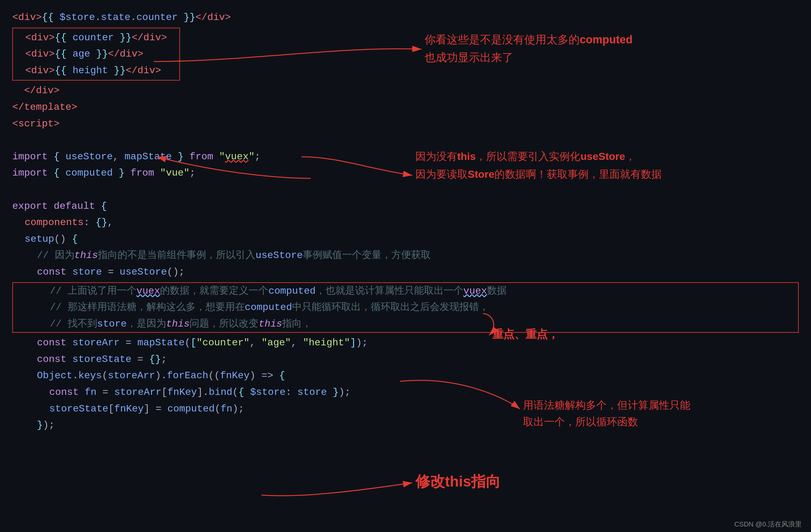 This screenshot has height=532, width=811. I want to click on code-line: <div>{{ age }}</div>, so click(96, 54).